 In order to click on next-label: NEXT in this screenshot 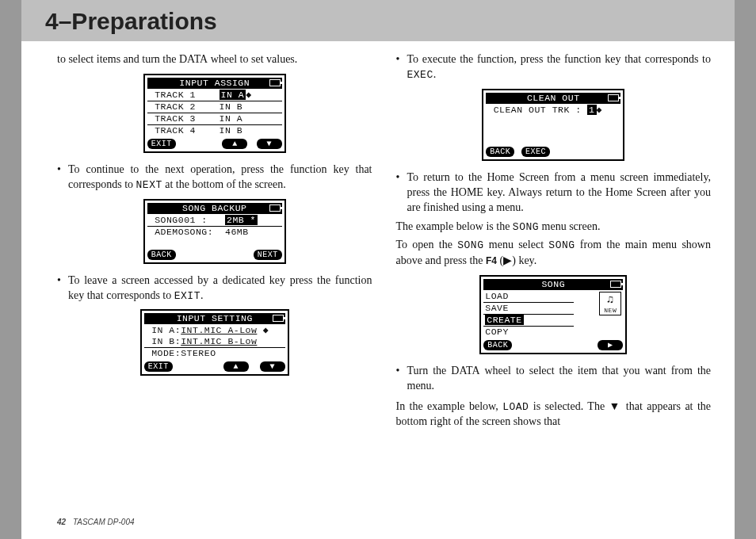, I will do `click(149, 185)`.